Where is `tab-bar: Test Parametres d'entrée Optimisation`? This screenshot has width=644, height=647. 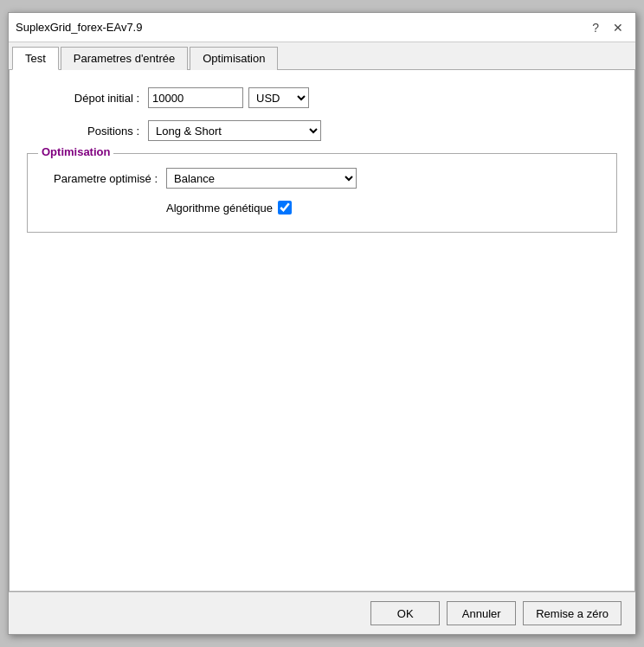 tab-bar: Test Parametres d'entrée Optimisation is located at coordinates (322, 56).